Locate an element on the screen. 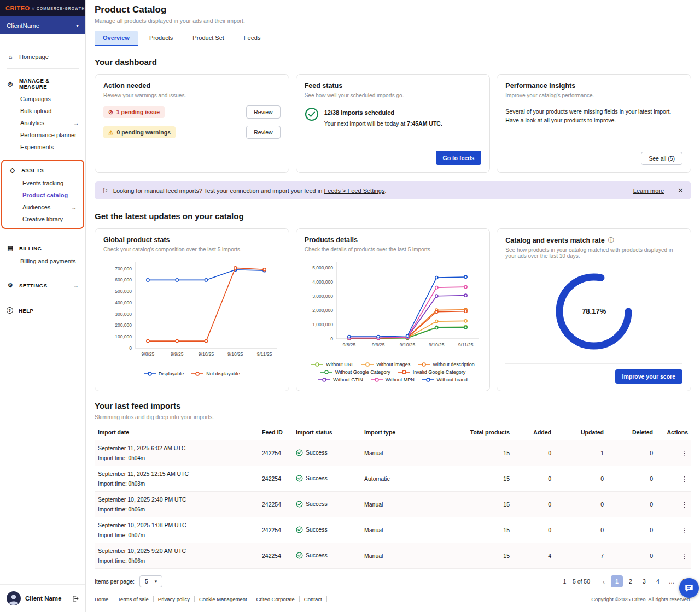 The width and height of the screenshot is (700, 612). flag-icon: ⚐ is located at coordinates (105, 191).